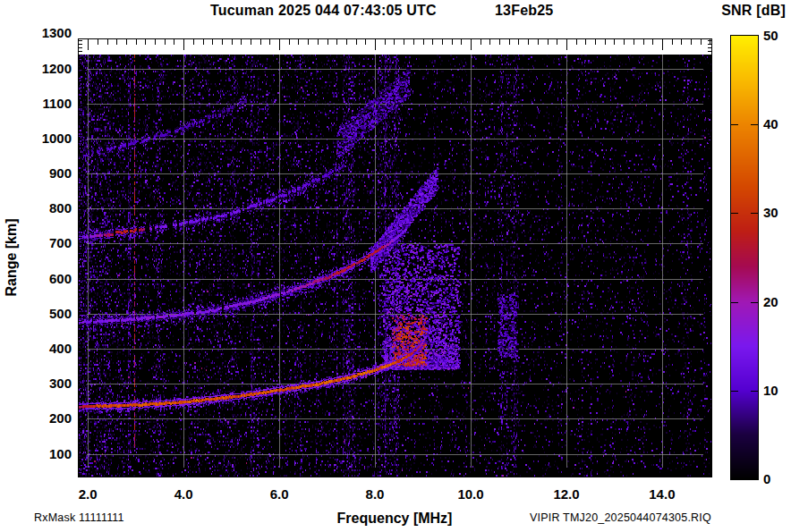 The image size is (791, 532). I want to click on colorbar-tick-label: 30, so click(771, 213).